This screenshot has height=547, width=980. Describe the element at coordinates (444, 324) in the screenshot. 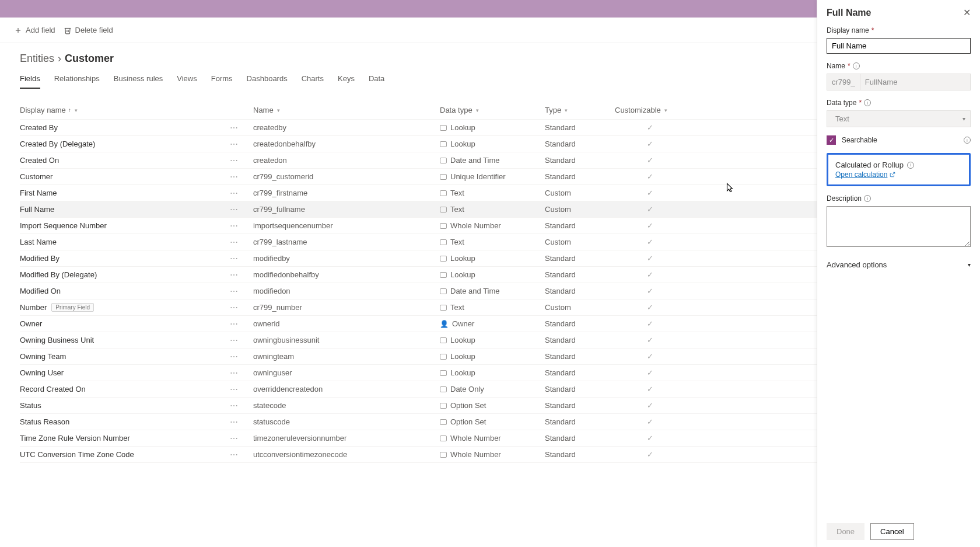

I see `owner-icon: 👤` at that location.